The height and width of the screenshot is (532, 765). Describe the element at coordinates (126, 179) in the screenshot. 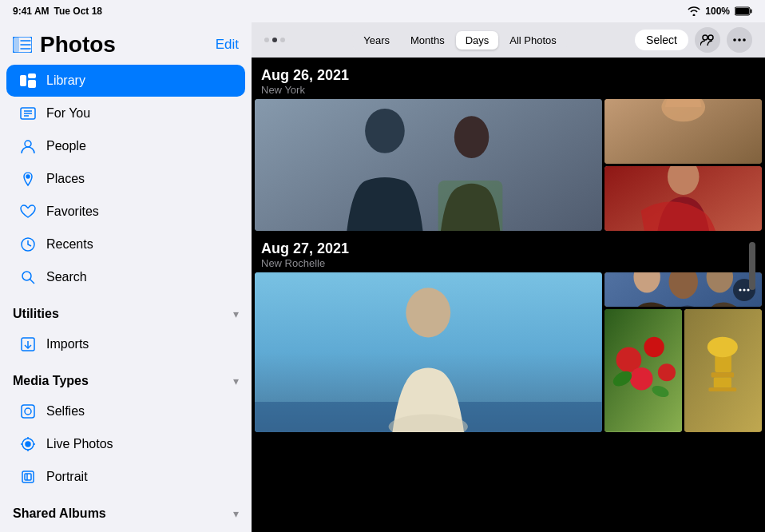

I see `sidebar-item-places: Places` at that location.